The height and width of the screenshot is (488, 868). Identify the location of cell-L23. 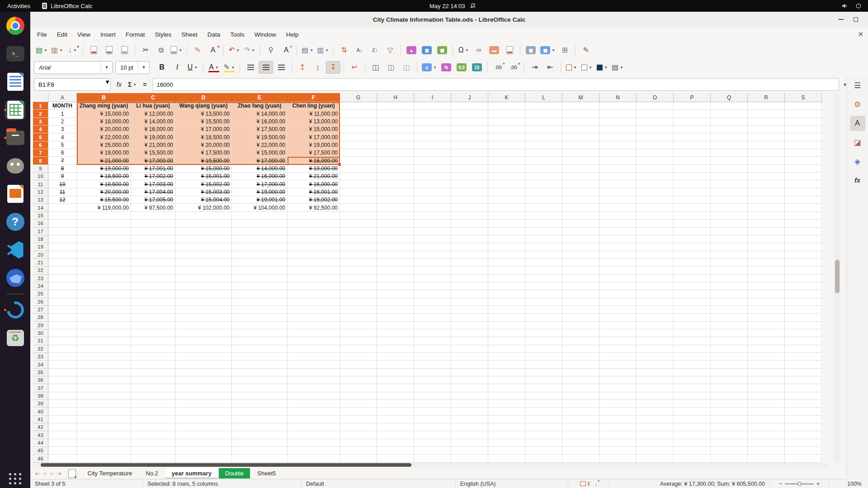
(544, 278).